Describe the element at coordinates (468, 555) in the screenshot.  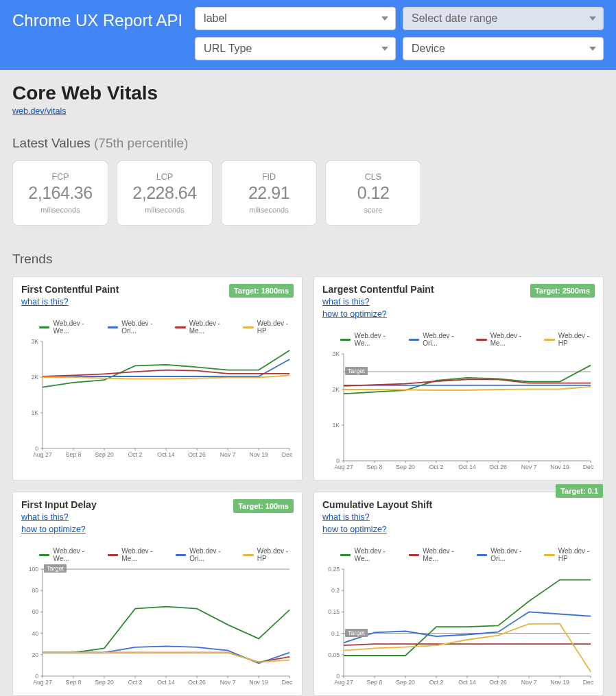
I see `chart-legend: Web.dev - We...Web.dev - Me...Web.dev - …` at that location.